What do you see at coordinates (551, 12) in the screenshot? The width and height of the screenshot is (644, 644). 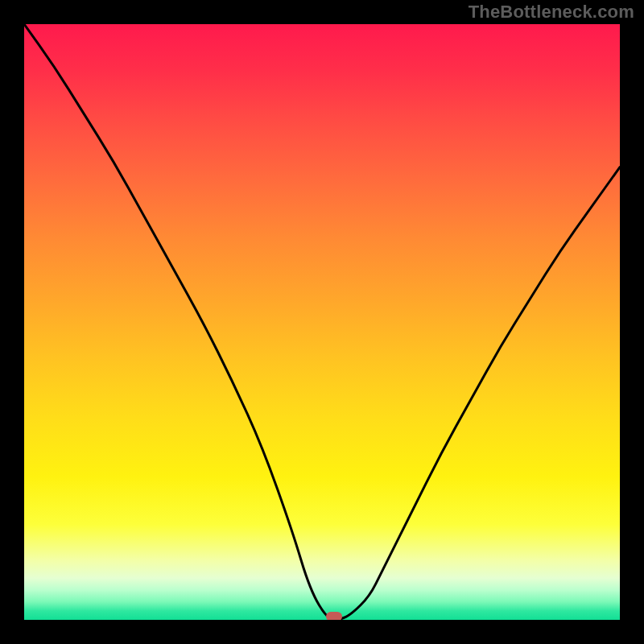 I see `watermark-text: TheBottleneck.com` at bounding box center [551, 12].